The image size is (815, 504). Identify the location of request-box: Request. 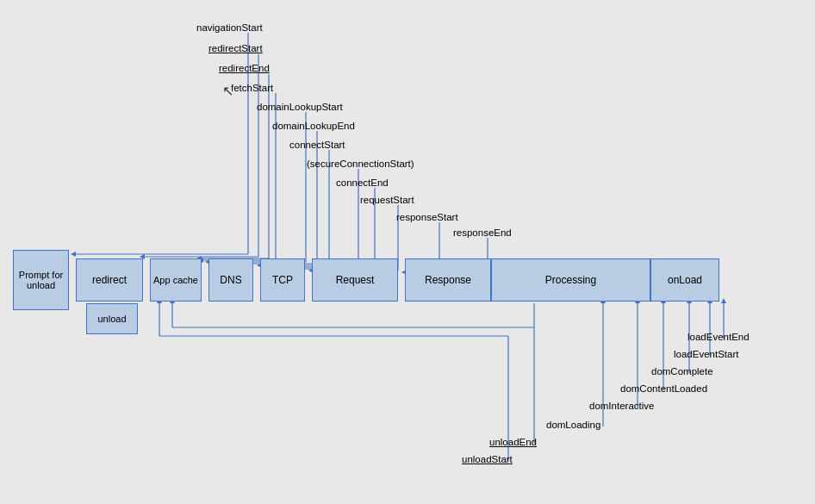
(355, 280).